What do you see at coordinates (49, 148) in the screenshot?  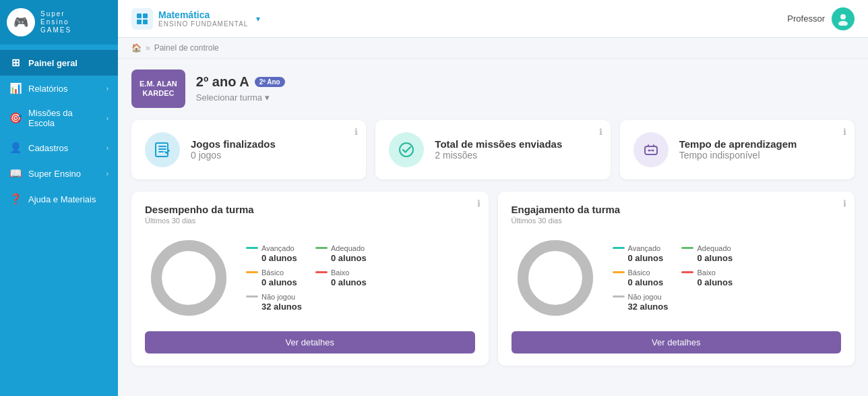 I see `sidebar-item-label: Cadastros` at bounding box center [49, 148].